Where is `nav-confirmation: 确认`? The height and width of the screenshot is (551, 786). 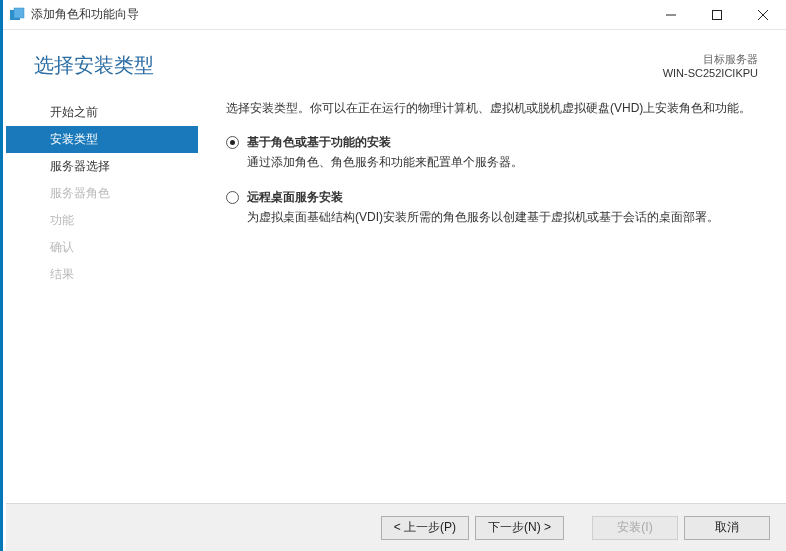 nav-confirmation: 确认 is located at coordinates (102, 248).